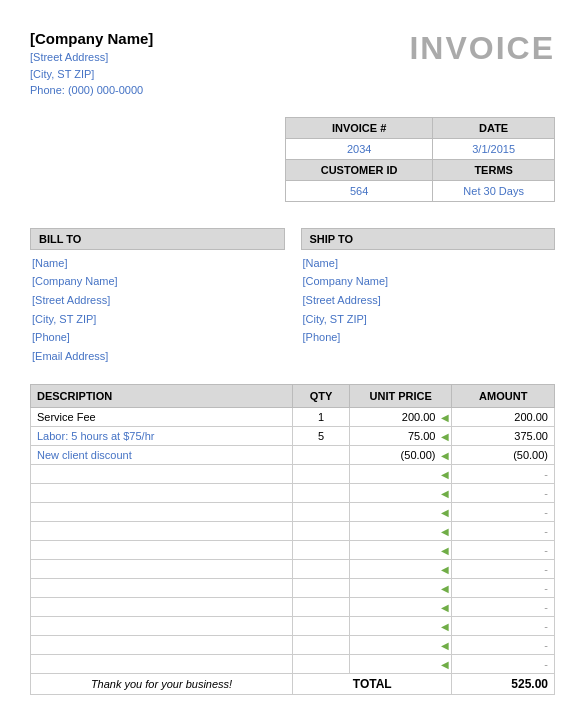 The height and width of the screenshot is (706, 585). What do you see at coordinates (92, 64) in the screenshot?
I see `company-block: [Company Name] [Street Address] [City, S…` at bounding box center [92, 64].